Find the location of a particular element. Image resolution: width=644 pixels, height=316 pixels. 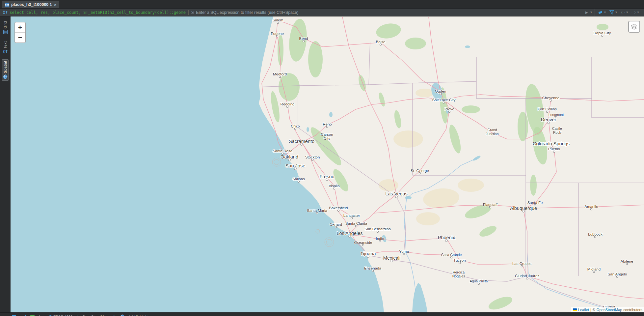

city-label: Las Cruces is located at coordinates (522, 264).